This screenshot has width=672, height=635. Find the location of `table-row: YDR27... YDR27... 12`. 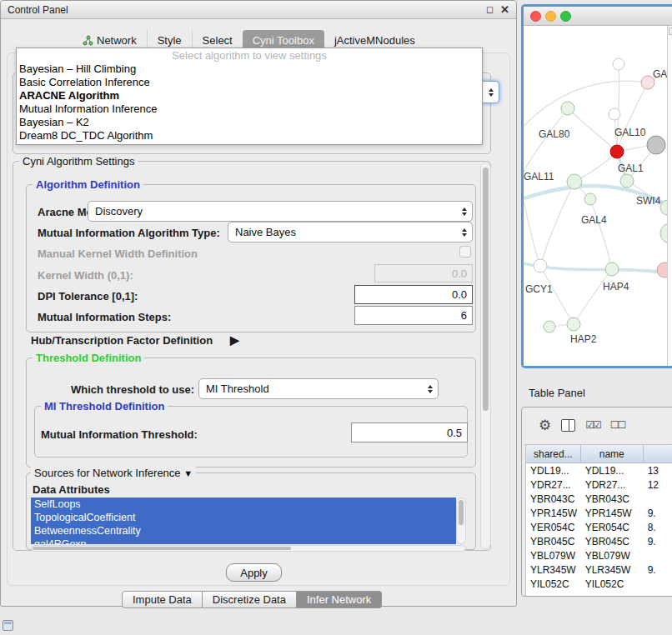

table-row: YDR27... YDR27... 12 is located at coordinates (599, 485).